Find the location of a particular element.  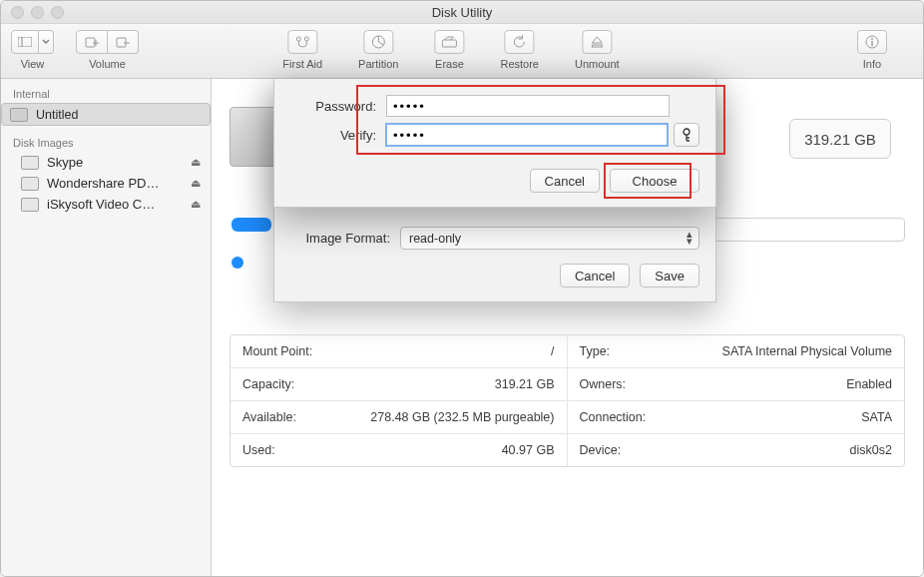

tool-info: Info is located at coordinates (872, 50).